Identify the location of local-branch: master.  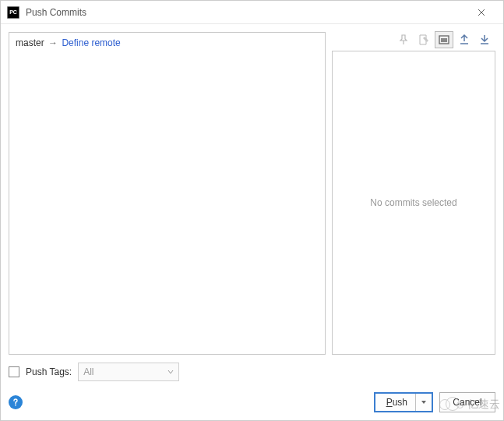
(30, 43).